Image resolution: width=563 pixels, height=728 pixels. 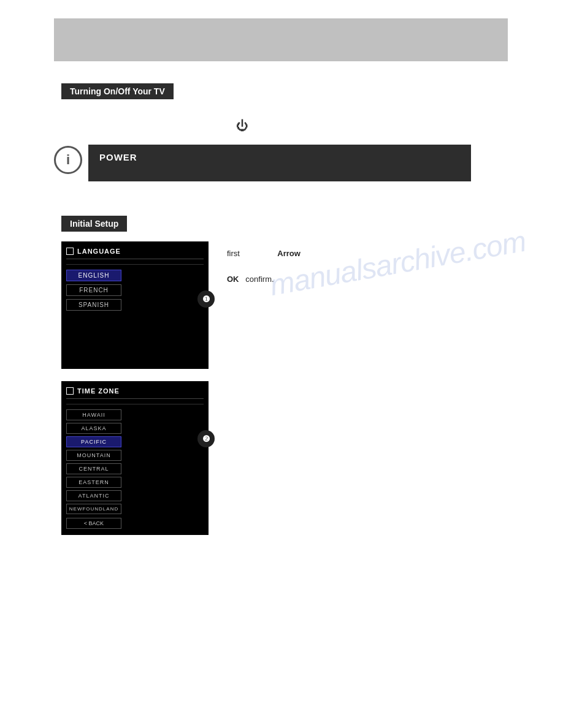 What do you see at coordinates (135, 305) in the screenshot?
I see `language-panel: LANGUAGE ENGLISH FRENCH SPANISH` at bounding box center [135, 305].